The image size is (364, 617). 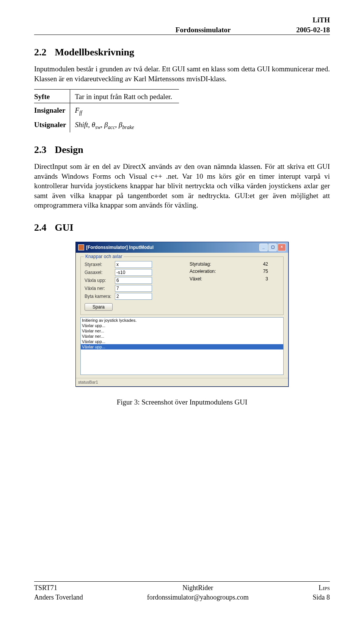 What do you see at coordinates (40, 228) in the screenshot?
I see `secno: 2.4` at bounding box center [40, 228].